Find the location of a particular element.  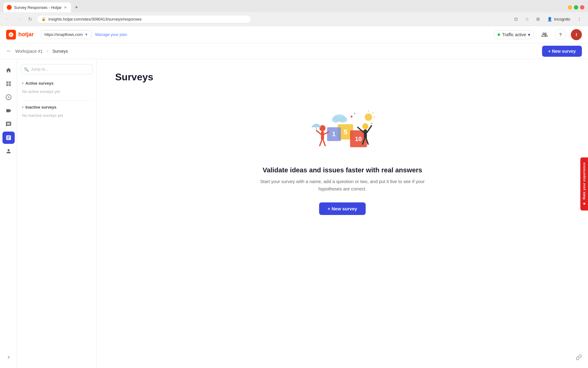

address-bar: 🔒 insights.hotjar.com/sites/3090413/surv… is located at coordinates (144, 19).